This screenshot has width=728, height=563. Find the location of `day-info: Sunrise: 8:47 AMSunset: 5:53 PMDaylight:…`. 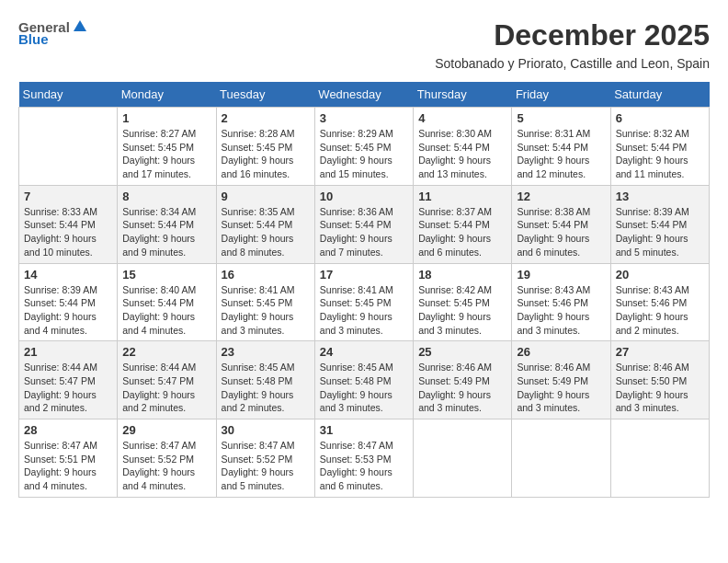

day-info: Sunrise: 8:47 AMSunset: 5:53 PMDaylight:… is located at coordinates (364, 465).